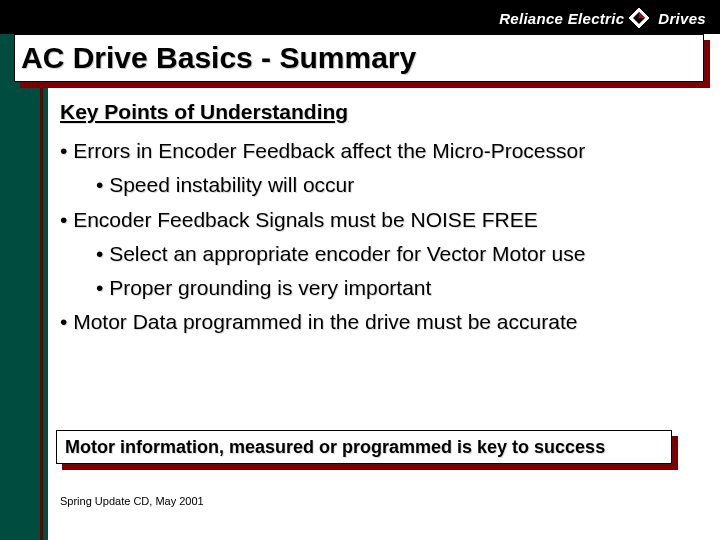 The width and height of the screenshot is (720, 540). Describe the element at coordinates (359, 58) in the screenshot. I see `title-box: AC Drive Basics - Summary` at that location.